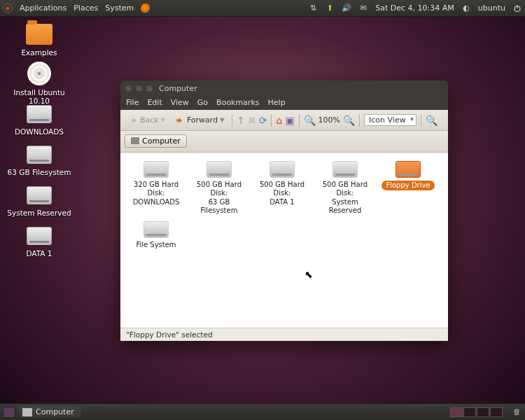  What do you see at coordinates (132, 102) in the screenshot?
I see `menu-file: File` at bounding box center [132, 102].